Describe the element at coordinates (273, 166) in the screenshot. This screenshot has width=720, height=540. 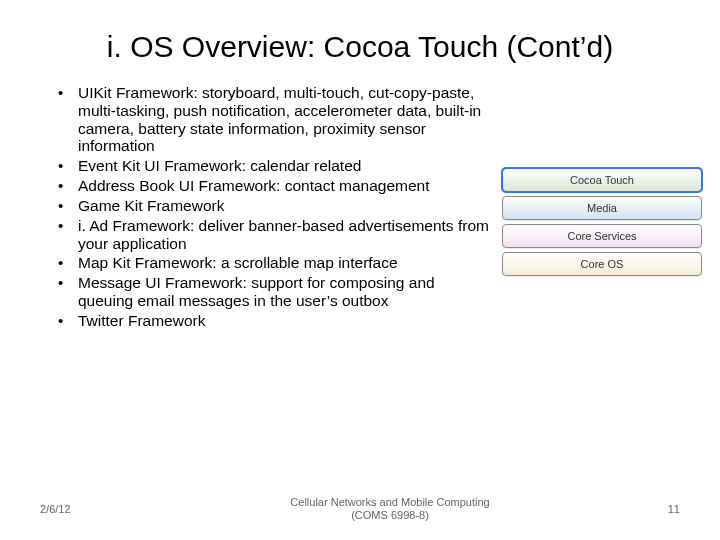
I see `bullet-item: Event Kit UI Framework: calendar related` at that location.